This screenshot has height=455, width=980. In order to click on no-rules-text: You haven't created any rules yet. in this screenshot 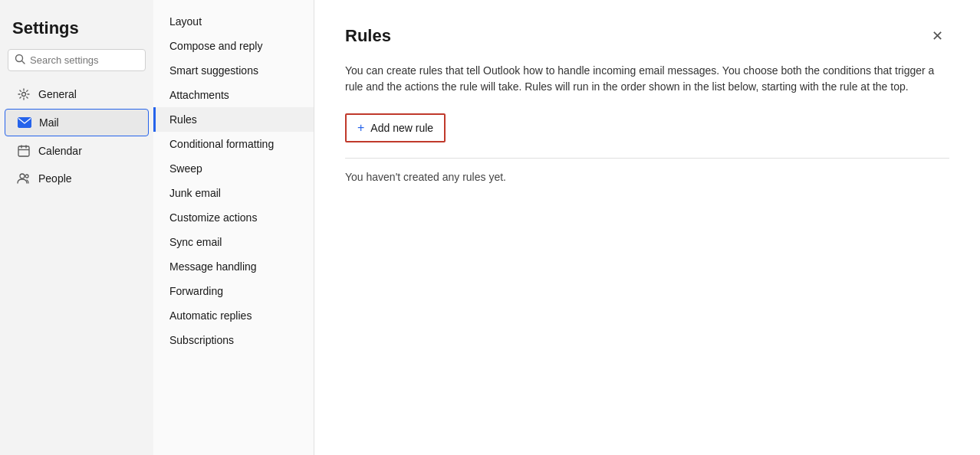, I will do `click(647, 177)`.